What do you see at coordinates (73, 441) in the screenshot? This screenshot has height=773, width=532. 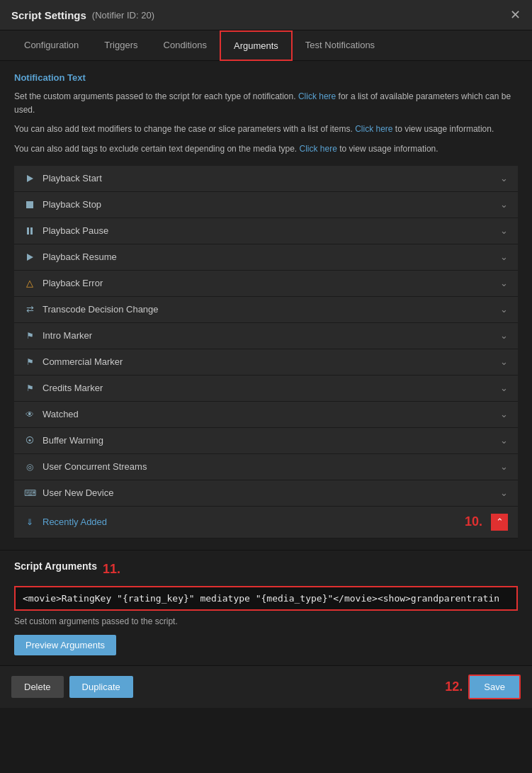 I see `accordion-label-buffer-warning: Buffer Warning` at bounding box center [73, 441].